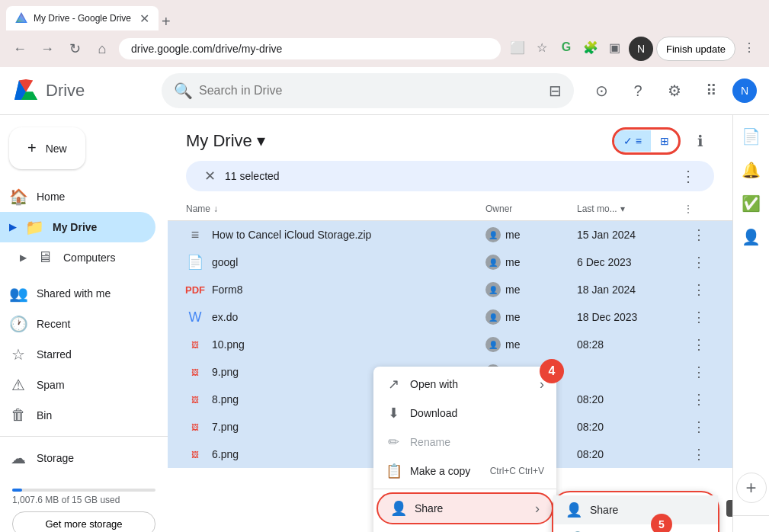 The image size is (769, 532). Describe the element at coordinates (700, 141) in the screenshot. I see `info-button: ℹ` at that location.